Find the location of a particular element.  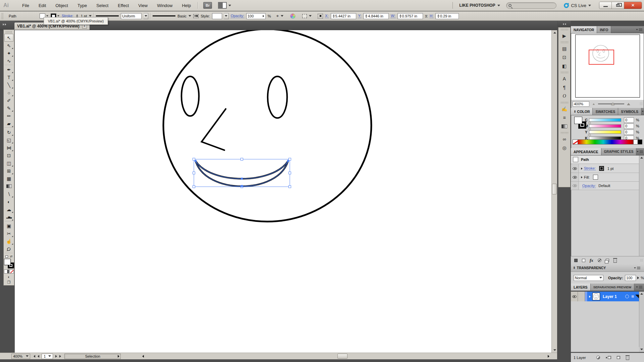

path-left-eye is located at coordinates (190, 96).